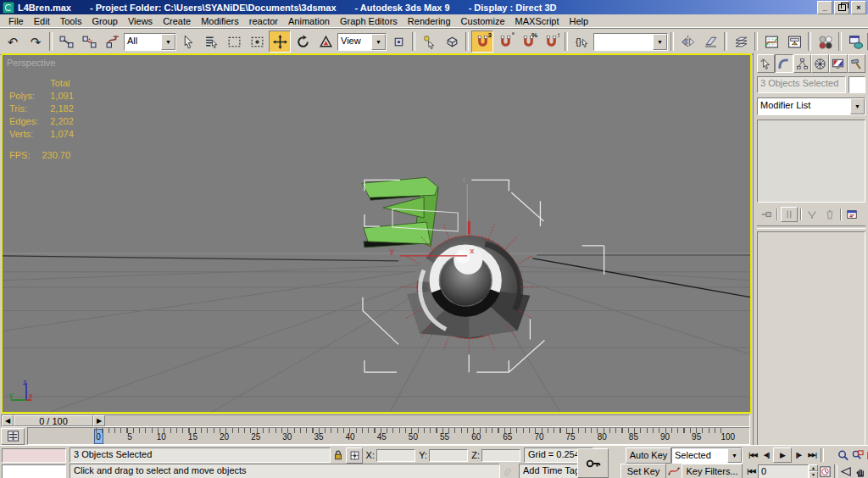  I want to click on select-and-move-icon, so click(280, 42).